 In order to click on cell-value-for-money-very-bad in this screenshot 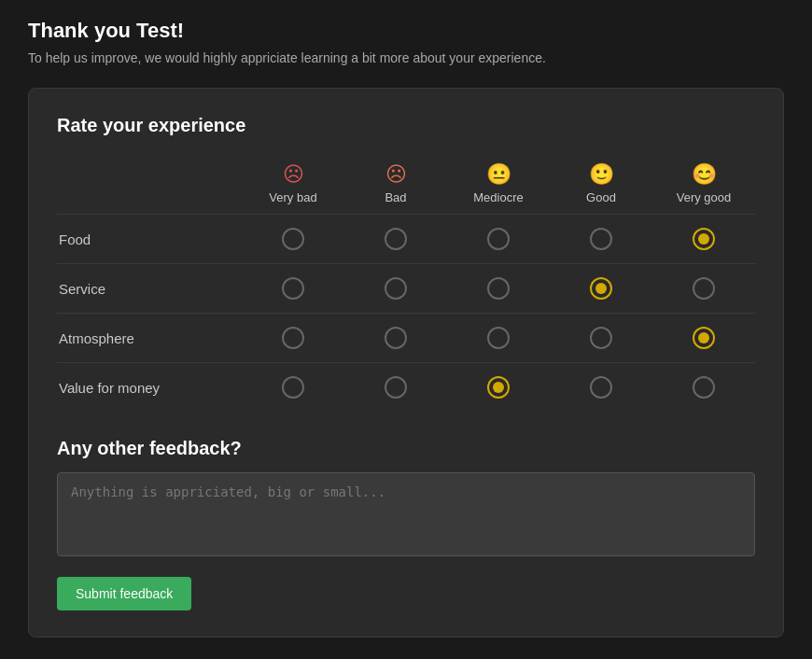, I will do `click(293, 388)`.